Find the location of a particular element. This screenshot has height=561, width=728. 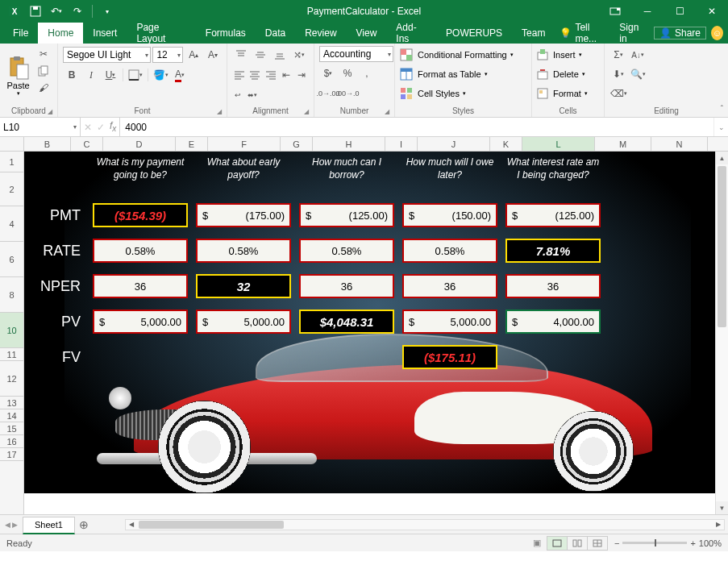

new-sheet-button: ⊕ is located at coordinates (84, 525).